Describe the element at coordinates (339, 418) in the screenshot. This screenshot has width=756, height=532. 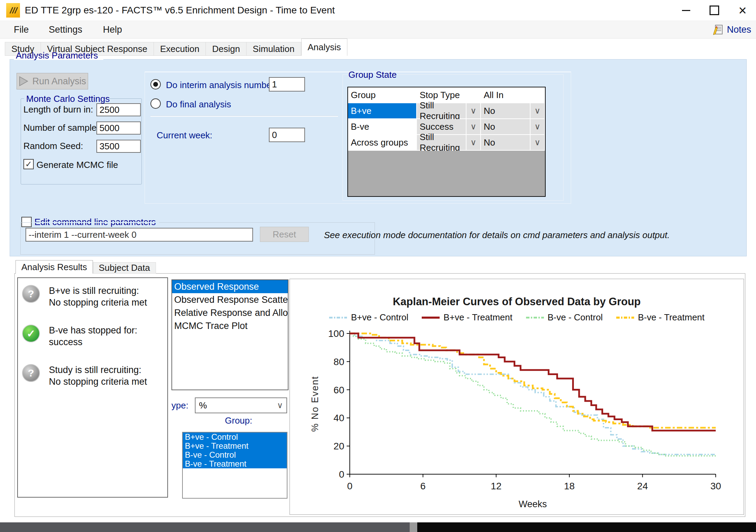
I see `svg-text: 40` at that location.